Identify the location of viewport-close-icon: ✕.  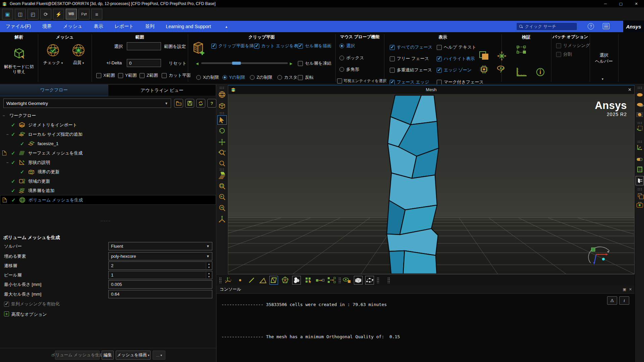
(630, 90).